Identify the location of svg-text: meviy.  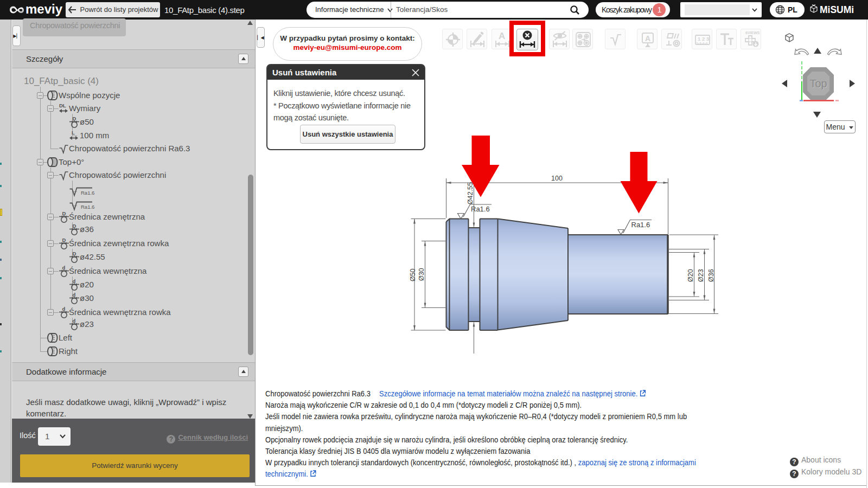
(44, 10).